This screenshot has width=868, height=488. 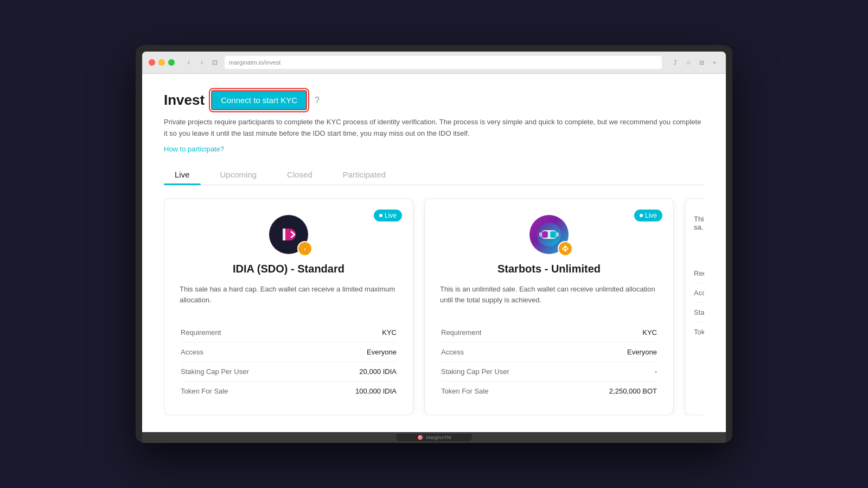 I want to click on idia-requirement-label: Requirement, so click(x=201, y=332).